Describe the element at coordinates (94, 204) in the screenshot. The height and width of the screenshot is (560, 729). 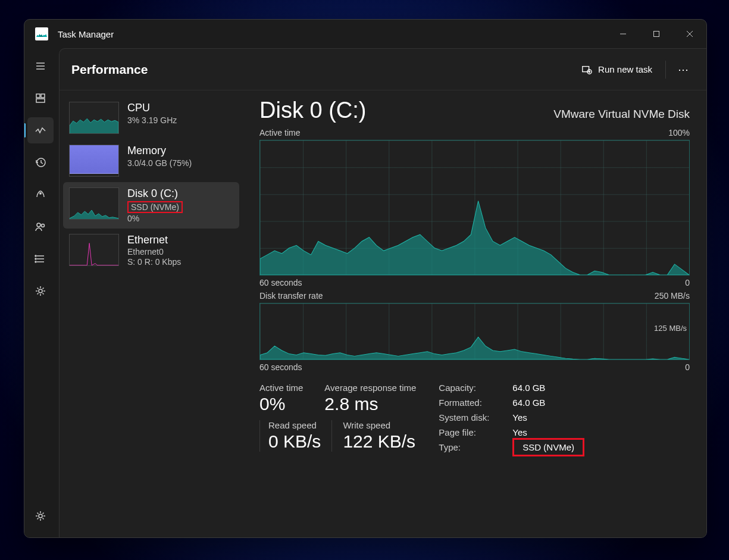
I see `disk-thumb` at that location.